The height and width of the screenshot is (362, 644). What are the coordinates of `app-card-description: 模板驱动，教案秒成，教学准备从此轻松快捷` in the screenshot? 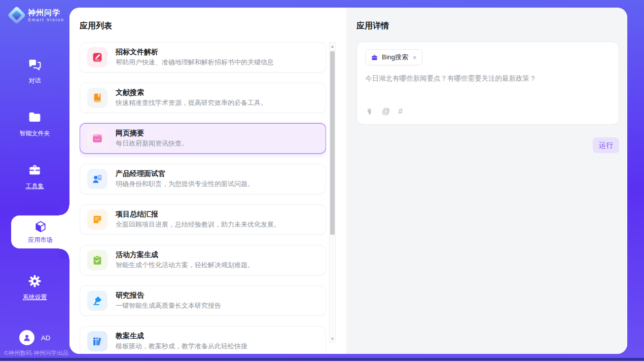 It's located at (182, 346).